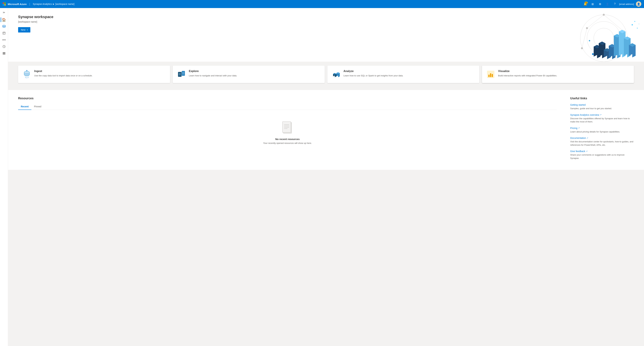  What do you see at coordinates (24, 30) in the screenshot?
I see `new-button: New ▾` at bounding box center [24, 30].